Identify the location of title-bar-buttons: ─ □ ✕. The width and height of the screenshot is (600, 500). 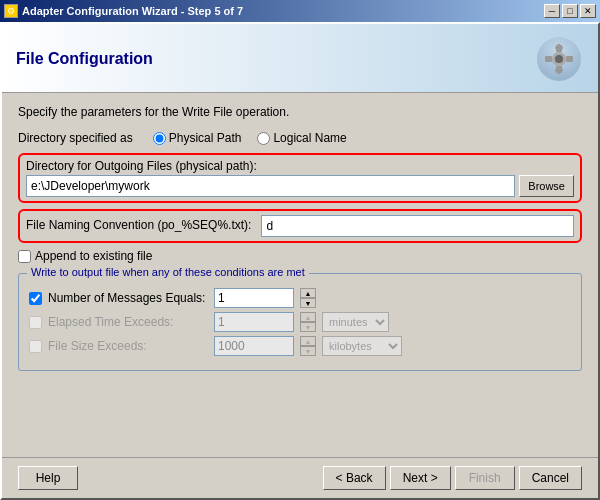
(570, 11).